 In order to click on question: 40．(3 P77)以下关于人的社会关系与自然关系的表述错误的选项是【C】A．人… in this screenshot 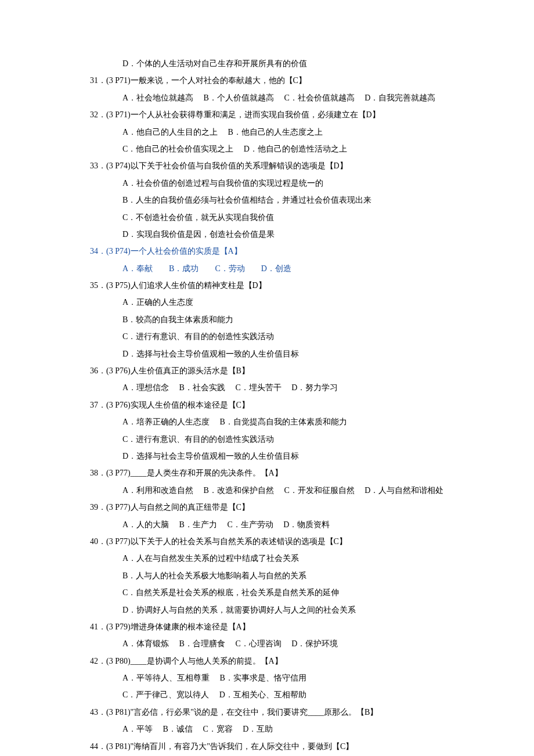, I will do `click(276, 576)`.